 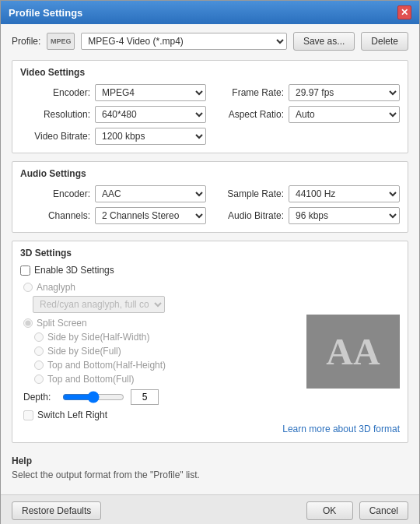 What do you see at coordinates (353, 352) in the screenshot?
I see `aa-preview: AA` at bounding box center [353, 352].